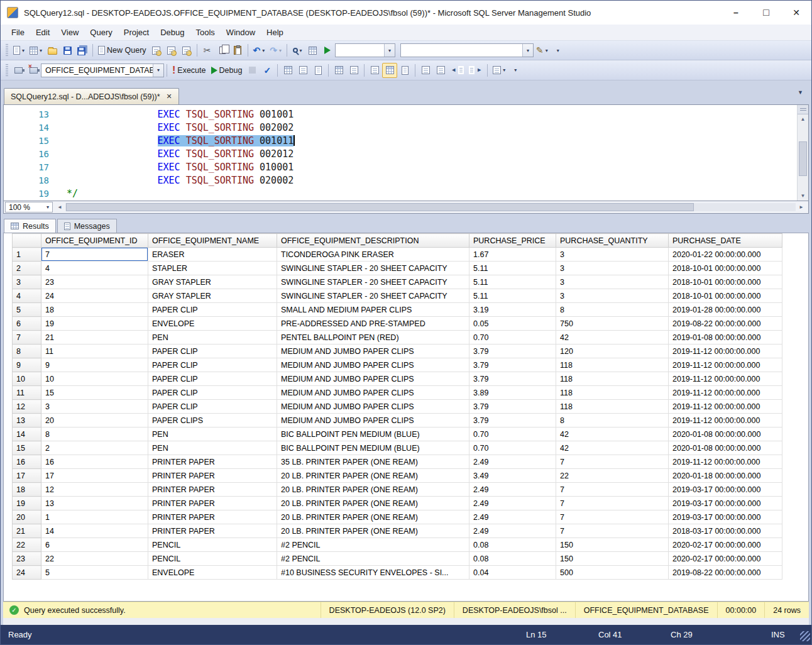 The width and height of the screenshot is (812, 645). Describe the element at coordinates (803, 153) in the screenshot. I see `editor-vertical-scrollbar` at that location.